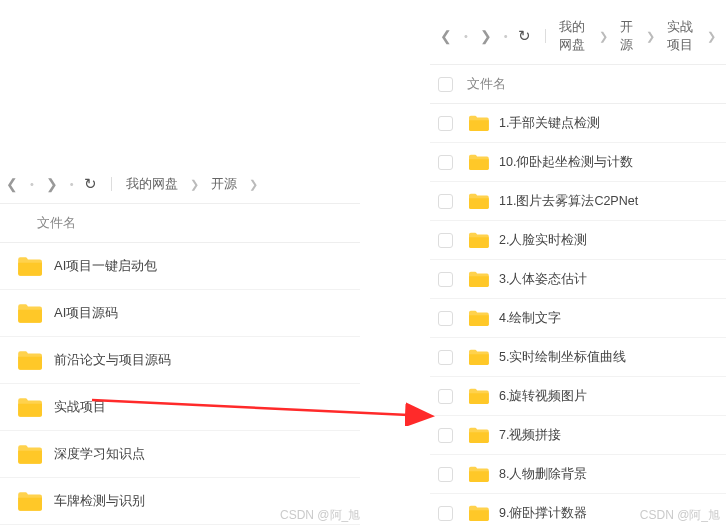  Describe the element at coordinates (180, 314) in the screenshot. I see `file-row: AI项目源码` at that location.